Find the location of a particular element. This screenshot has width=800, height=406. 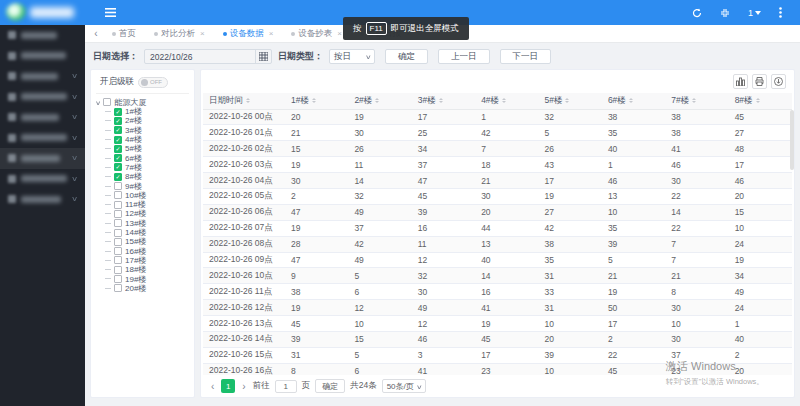

table-row: 2022-10-26 16点86412310452320 is located at coordinates (498, 369).